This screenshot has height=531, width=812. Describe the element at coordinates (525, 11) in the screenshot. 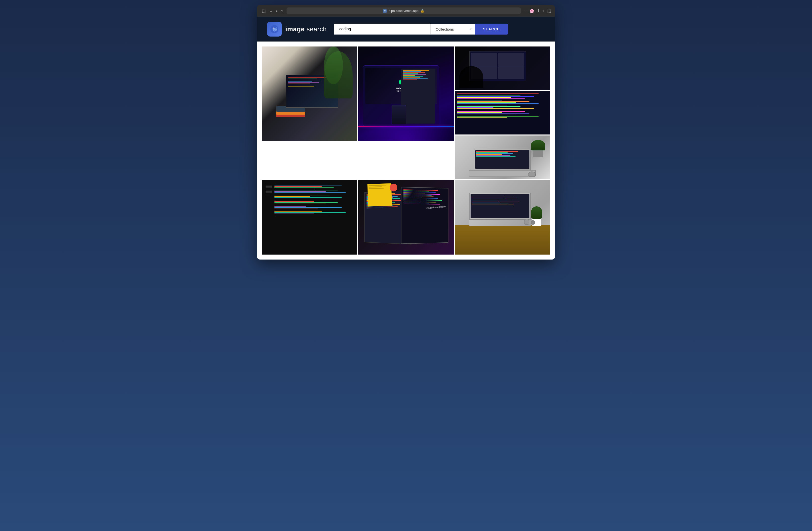

I see `browser-actions: ···` at that location.